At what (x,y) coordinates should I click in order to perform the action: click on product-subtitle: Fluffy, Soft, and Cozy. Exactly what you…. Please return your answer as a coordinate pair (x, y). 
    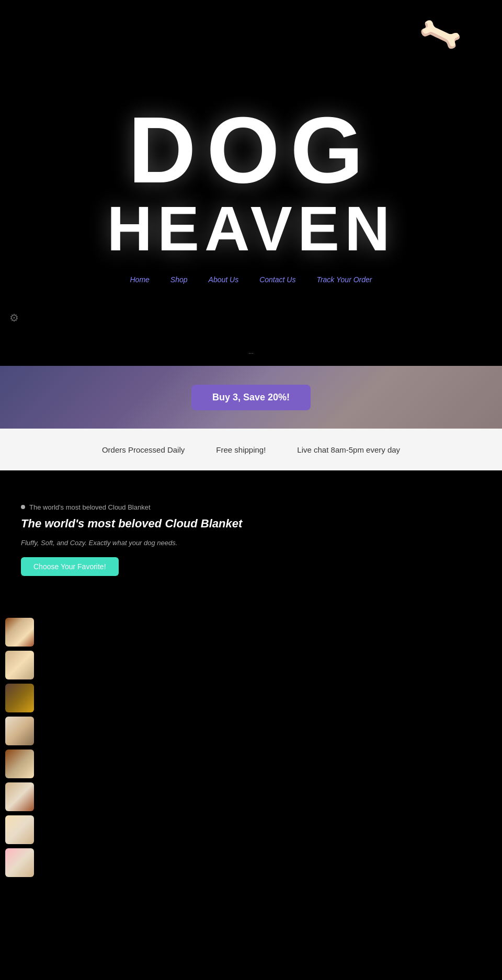
    Looking at the image, I should click on (251, 543).